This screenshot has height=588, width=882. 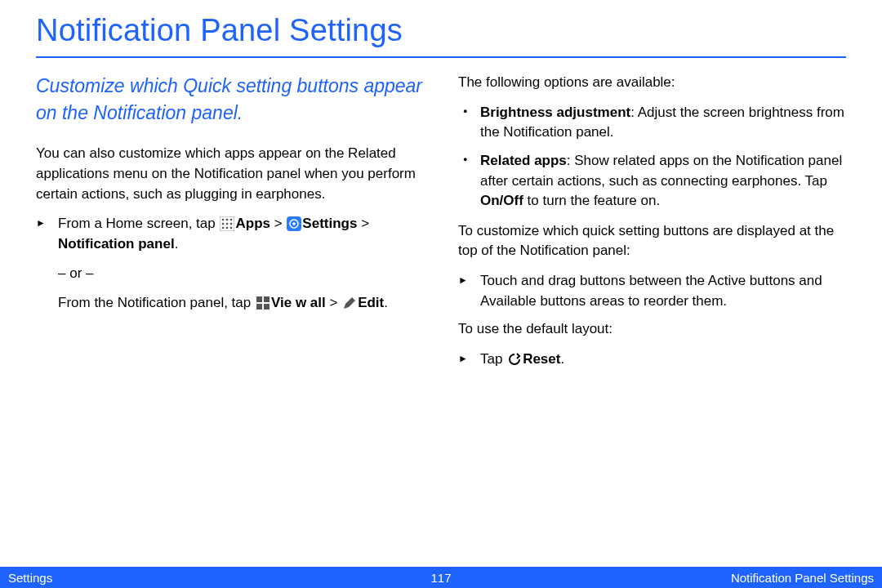 I want to click on tiles-icon, so click(x=263, y=303).